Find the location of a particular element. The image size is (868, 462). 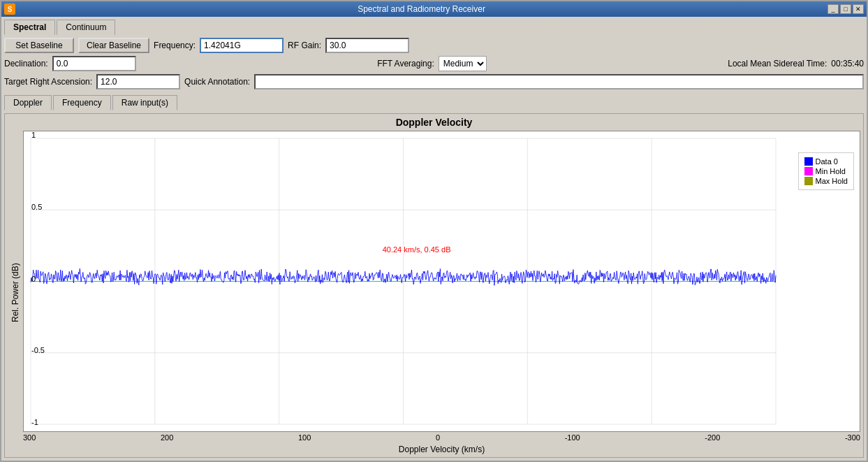

rf-gain-input is located at coordinates (367, 45).